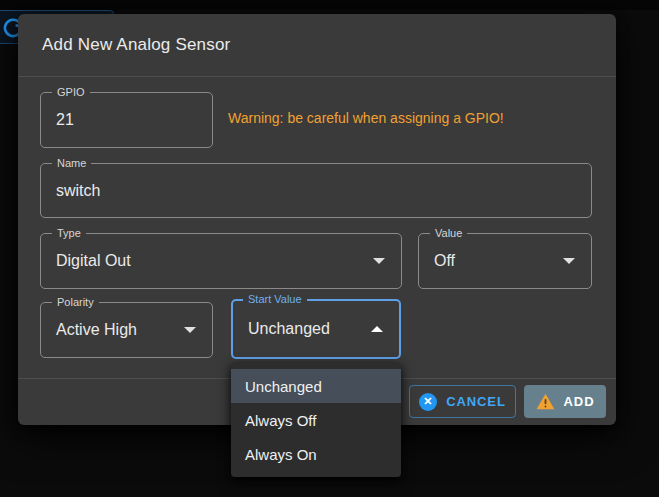 The image size is (659, 497). Describe the element at coordinates (546, 402) in the screenshot. I see `warning-triangle-icon` at that location.